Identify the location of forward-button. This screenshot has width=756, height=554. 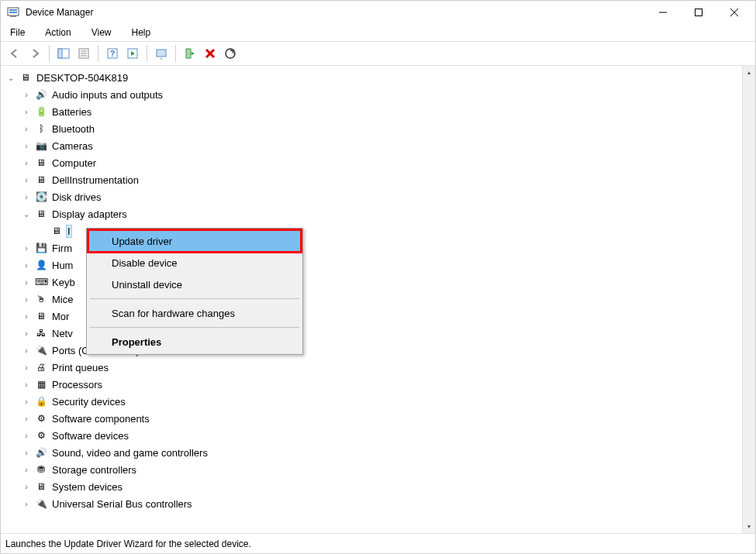
(35, 53).